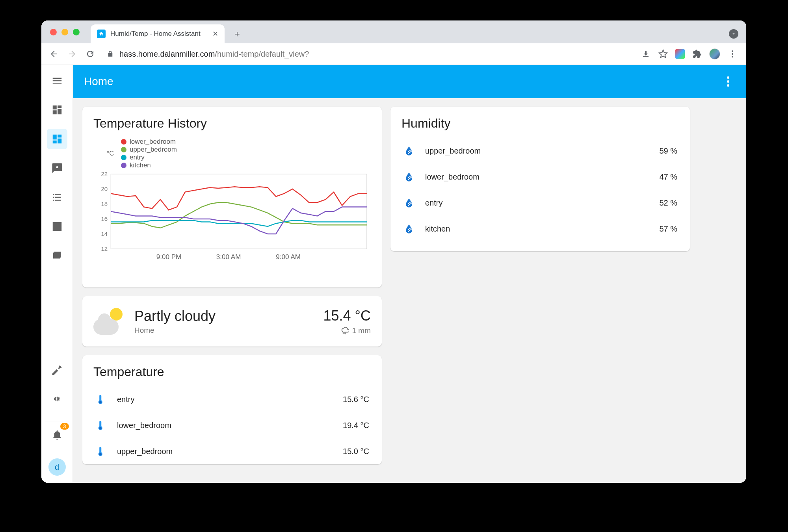 This screenshot has height=532, width=788. What do you see at coordinates (65, 32) in the screenshot?
I see `window-controls` at bounding box center [65, 32].